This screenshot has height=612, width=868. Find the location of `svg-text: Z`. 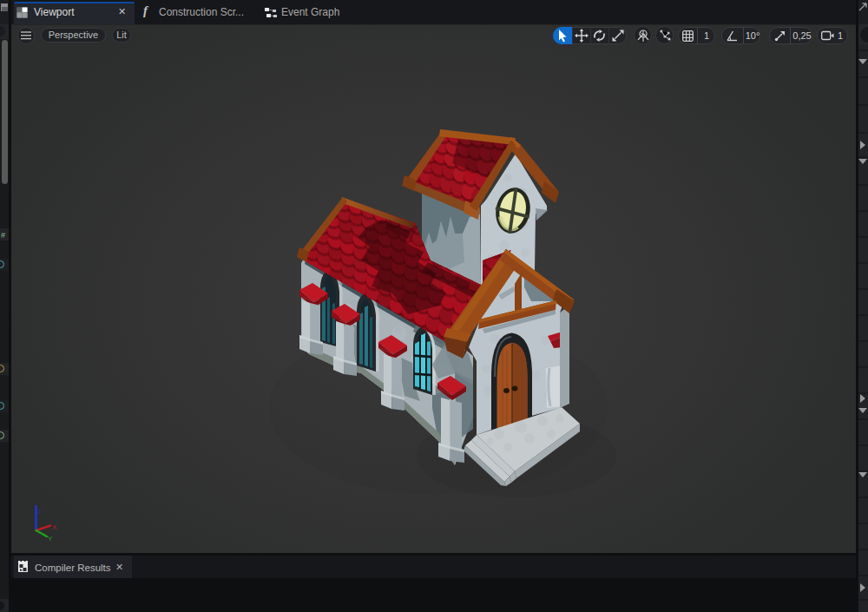

svg-text: Z is located at coordinates (40, 512).